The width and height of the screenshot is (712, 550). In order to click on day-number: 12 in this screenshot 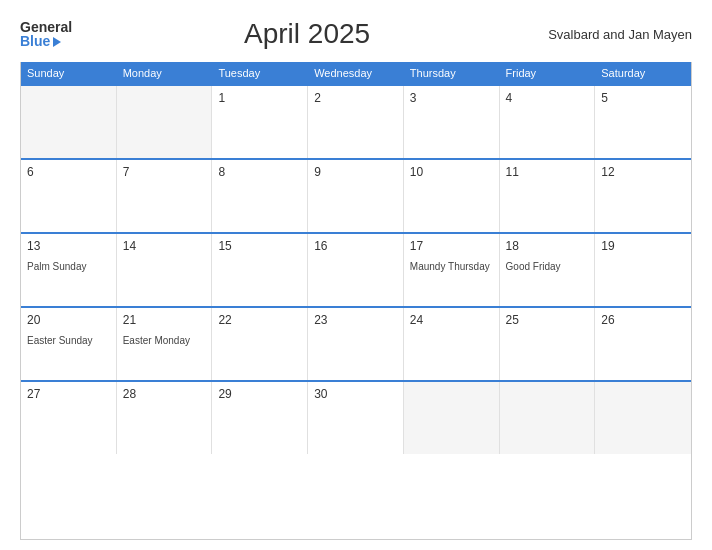, I will do `click(643, 172)`.